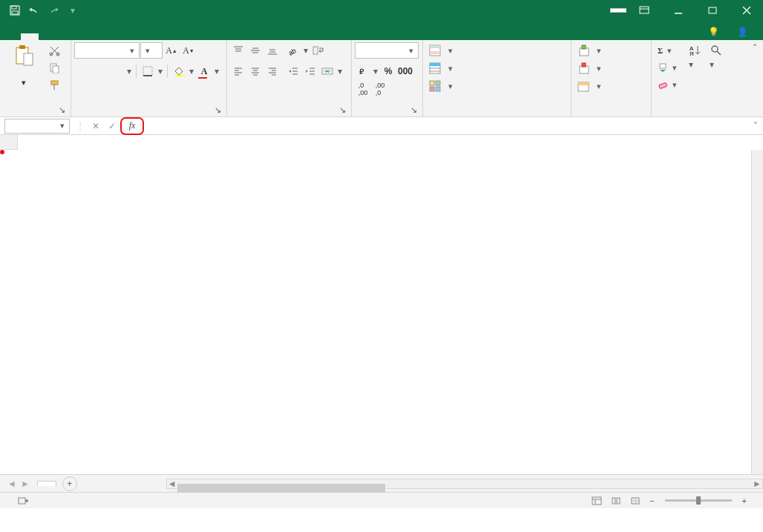  Describe the element at coordinates (413, 110) in the screenshot. I see `number-launcher: ↘` at that location.